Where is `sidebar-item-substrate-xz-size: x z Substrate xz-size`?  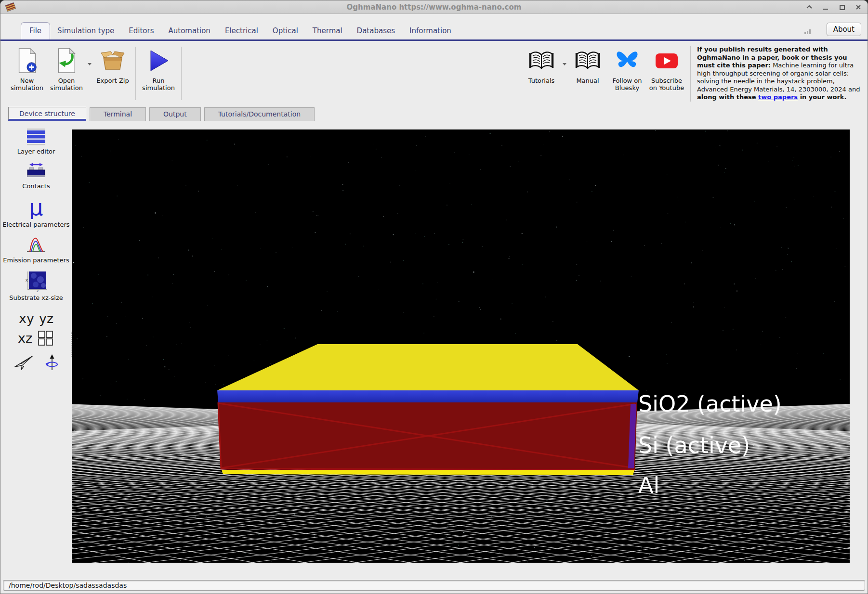
sidebar-item-substrate-xz-size: x z Substrate xz-size is located at coordinates (36, 286).